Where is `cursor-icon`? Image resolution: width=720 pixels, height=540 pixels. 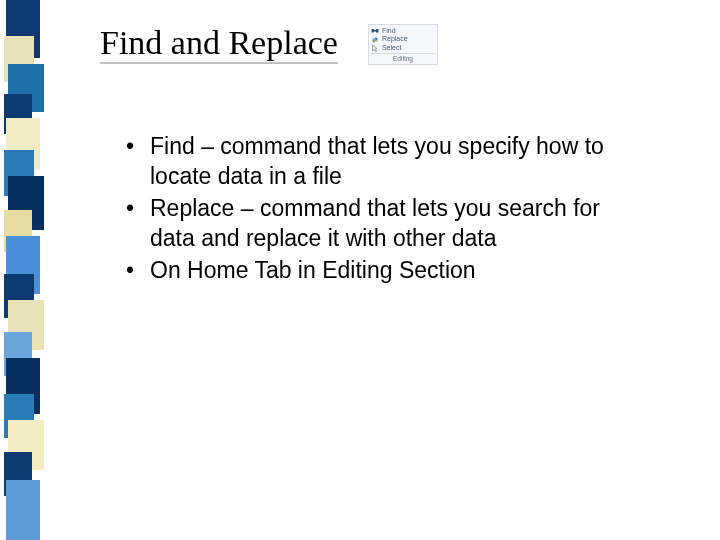
cursor-icon is located at coordinates (375, 48).